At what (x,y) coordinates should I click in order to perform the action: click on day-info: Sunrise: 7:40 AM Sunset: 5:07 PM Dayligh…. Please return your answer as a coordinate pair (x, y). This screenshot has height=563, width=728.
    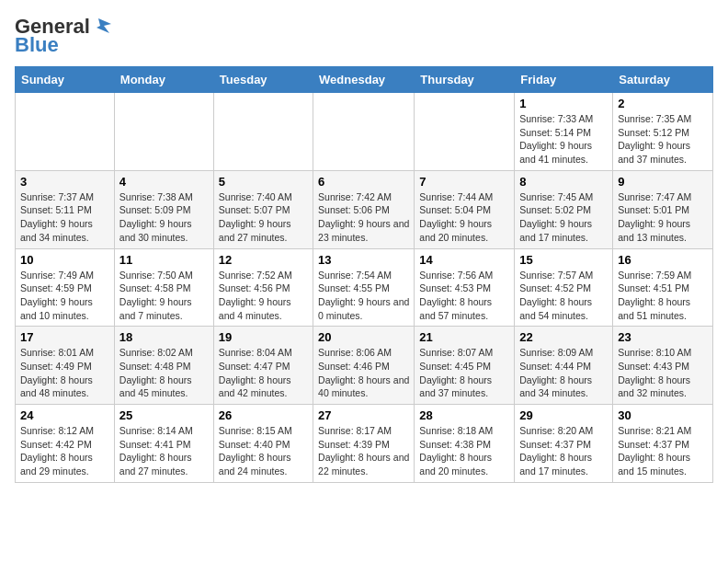
    Looking at the image, I should click on (263, 217).